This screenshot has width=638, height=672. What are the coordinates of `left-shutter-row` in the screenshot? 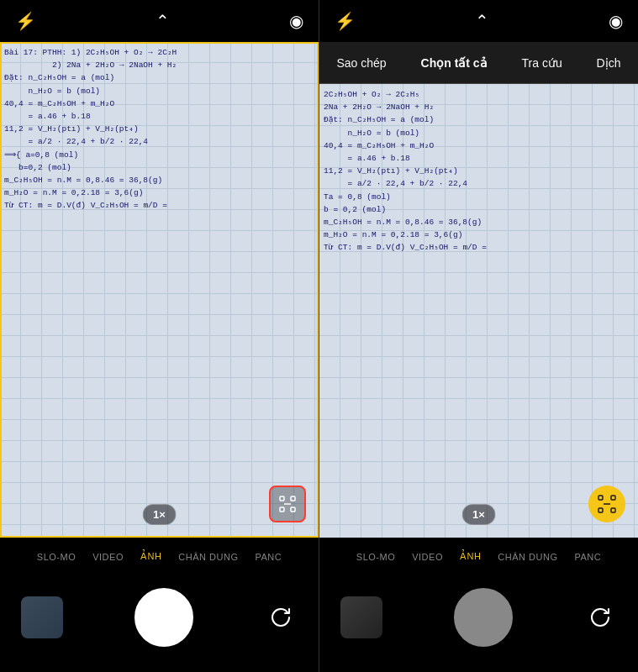 It's located at (160, 617).